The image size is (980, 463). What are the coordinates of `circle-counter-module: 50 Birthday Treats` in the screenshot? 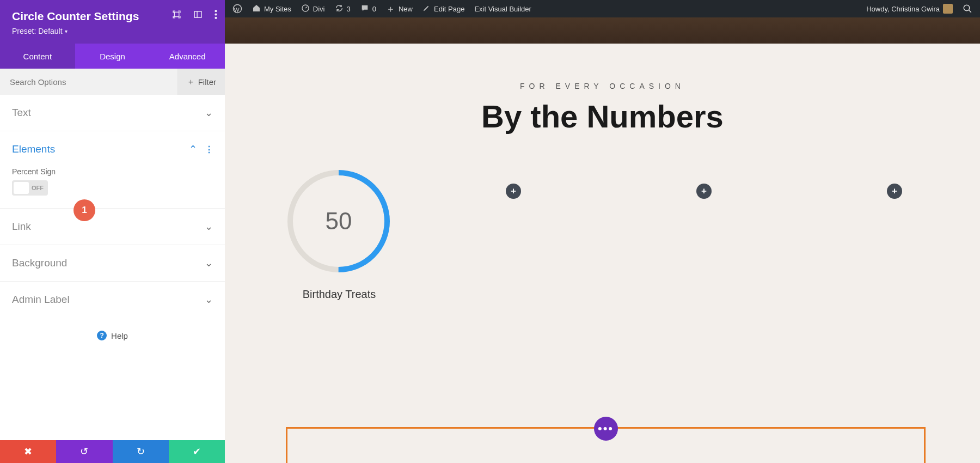 It's located at (339, 234).